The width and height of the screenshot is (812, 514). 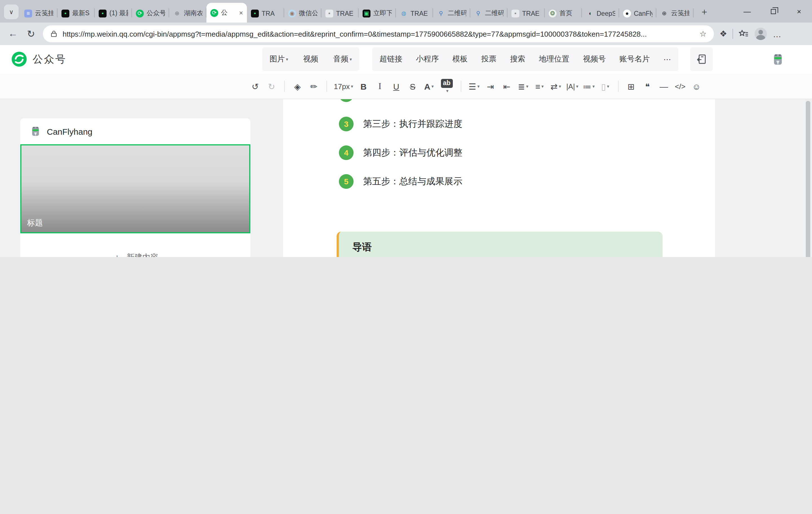 What do you see at coordinates (554, 59) in the screenshot?
I see `header-menu-item: 地理位置` at bounding box center [554, 59].